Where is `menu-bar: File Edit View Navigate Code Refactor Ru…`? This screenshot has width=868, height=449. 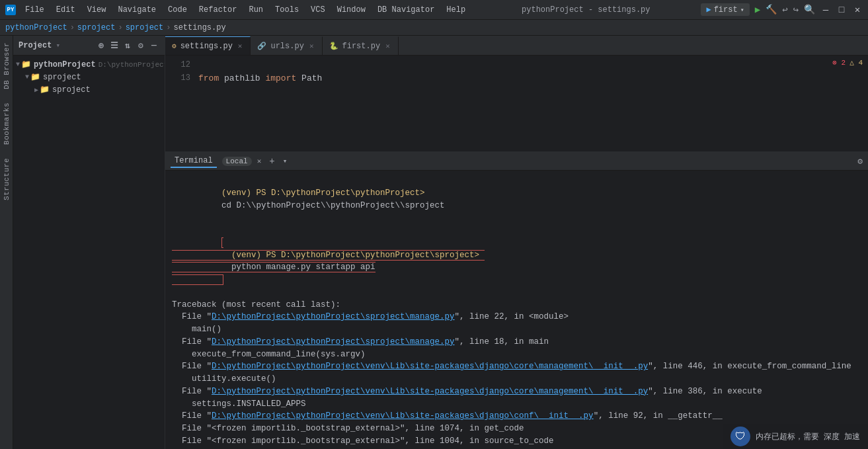
menu-bar: File Edit View Navigate Code Refactor Ru… is located at coordinates (245, 10).